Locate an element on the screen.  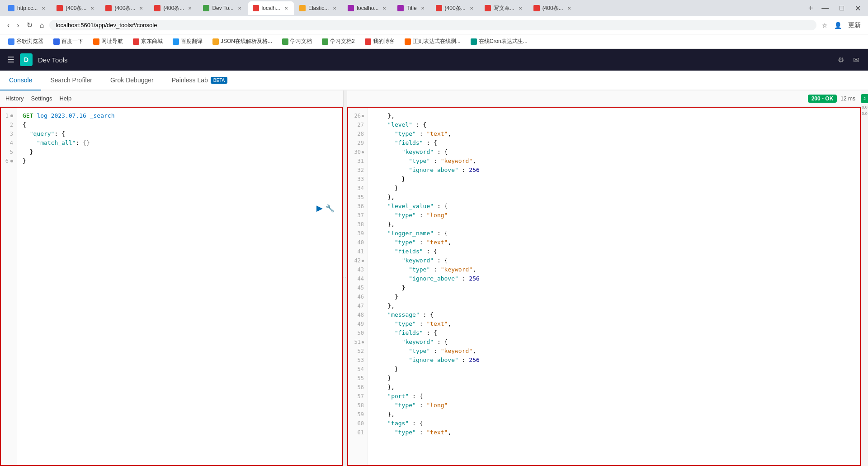
bookmark-item: JSON在线解析及格... is located at coordinates (242, 42).